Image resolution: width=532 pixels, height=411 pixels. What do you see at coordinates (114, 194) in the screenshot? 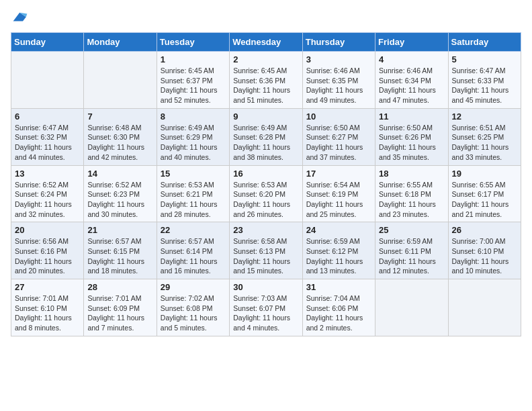
I see `sunset-text: Sunset: 6:23 PM` at bounding box center [114, 194].